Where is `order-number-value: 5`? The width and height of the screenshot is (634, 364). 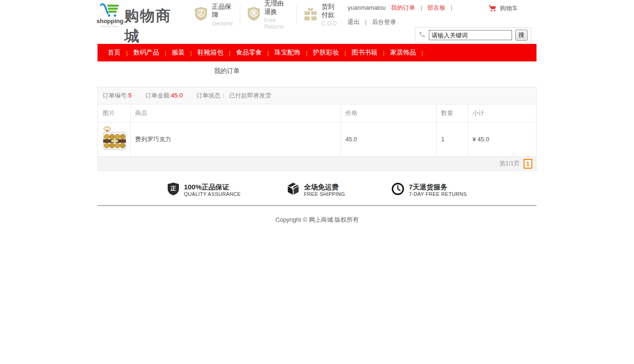
order-number-value: 5 is located at coordinates (130, 95).